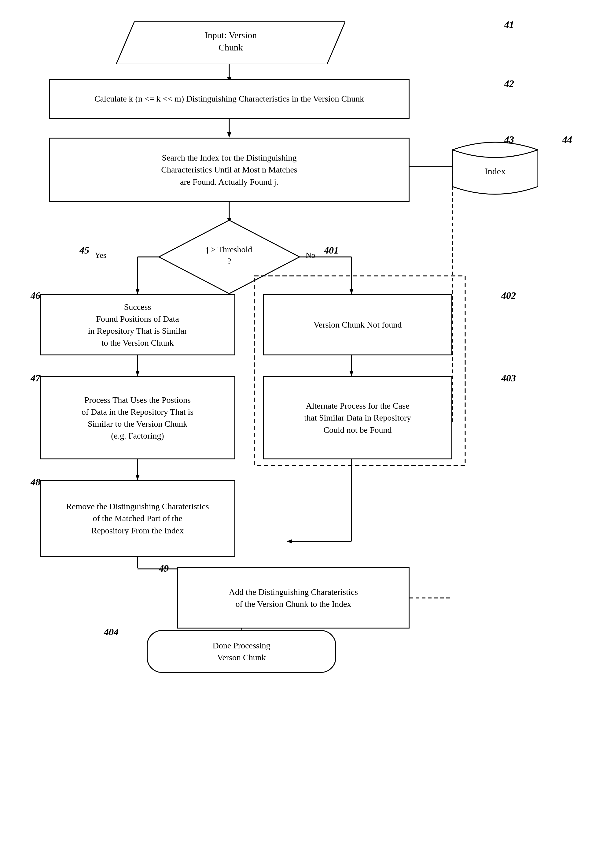 The height and width of the screenshot is (868, 603). What do you see at coordinates (111, 632) in the screenshot?
I see `label-404: 404` at bounding box center [111, 632].